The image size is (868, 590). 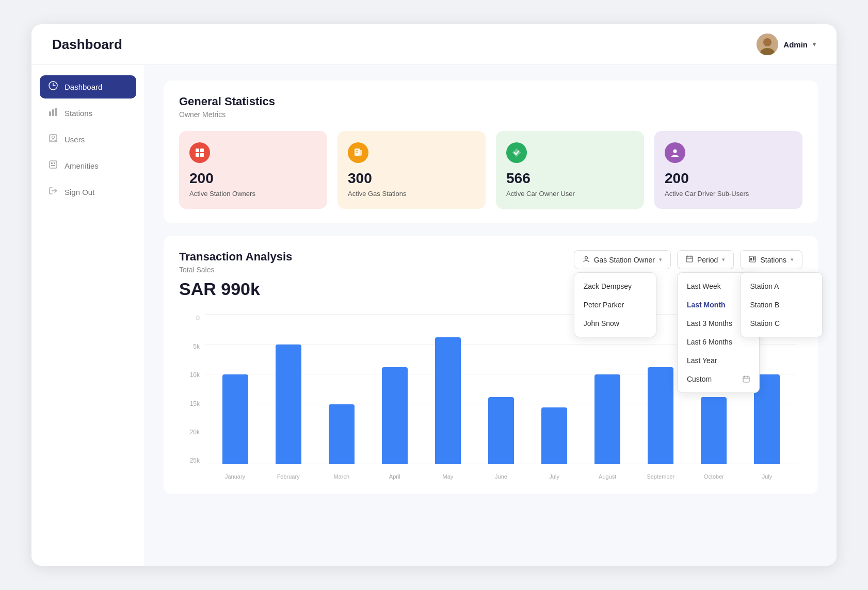 I want to click on owner-dropdown: Zack Dempsey Peter Parker John Snow, so click(x=615, y=305).